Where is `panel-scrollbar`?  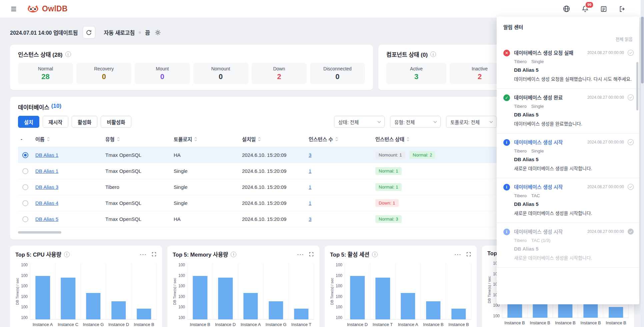
panel-scrollbar is located at coordinates (637, 86).